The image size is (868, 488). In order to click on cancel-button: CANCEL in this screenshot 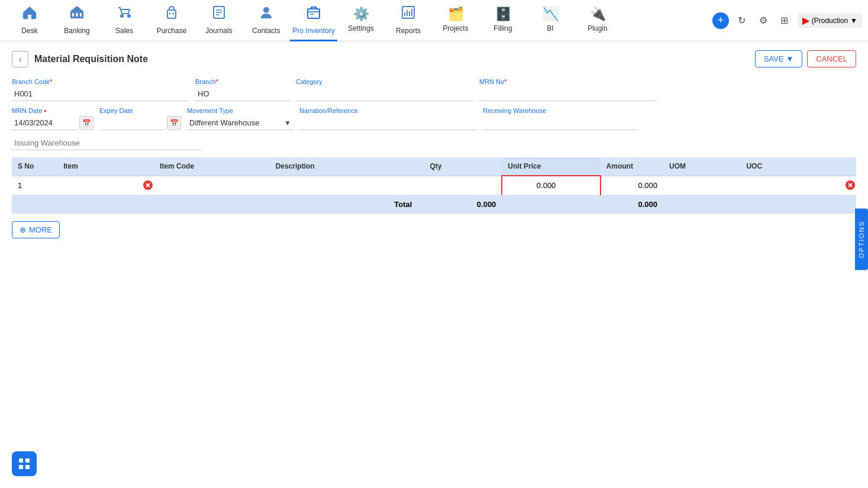, I will do `click(832, 59)`.